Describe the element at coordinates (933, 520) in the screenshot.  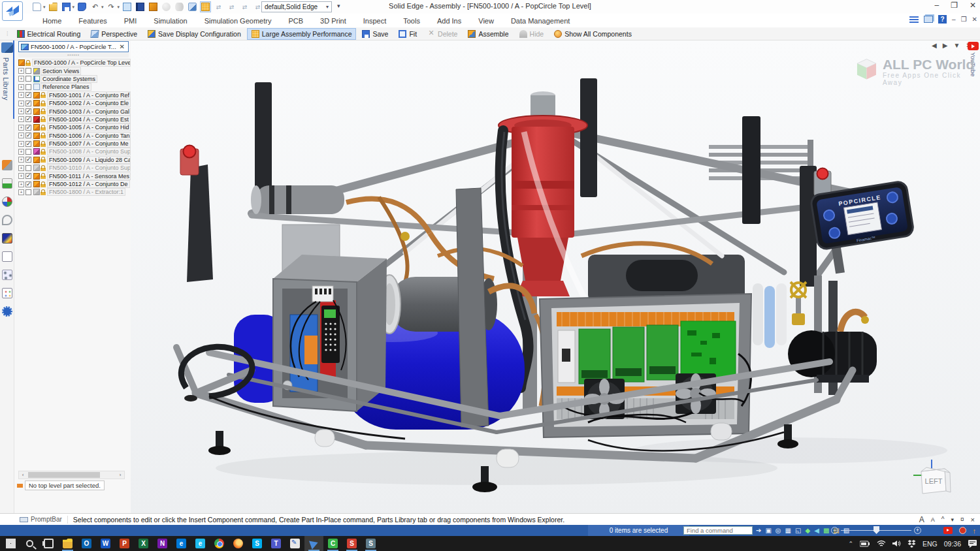
I see `font-decrease-icon: A` at that location.